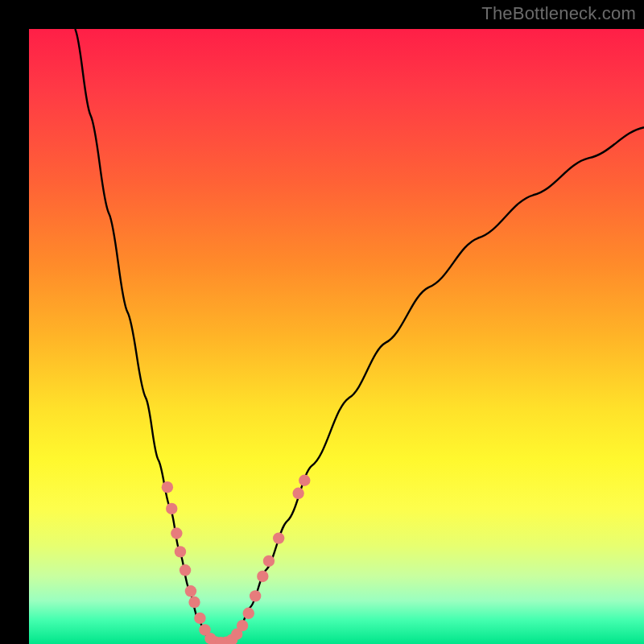  Describe the element at coordinates (237, 559) in the screenshot. I see `data-markers` at that location.